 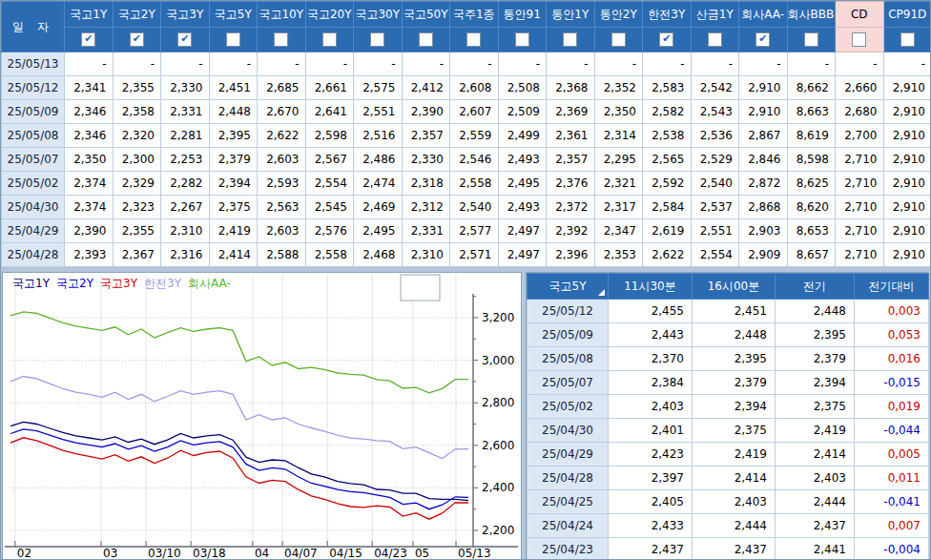 What do you see at coordinates (763, 15) in the screenshot?
I see `column-header-corp-aa: 회사AA-` at bounding box center [763, 15].